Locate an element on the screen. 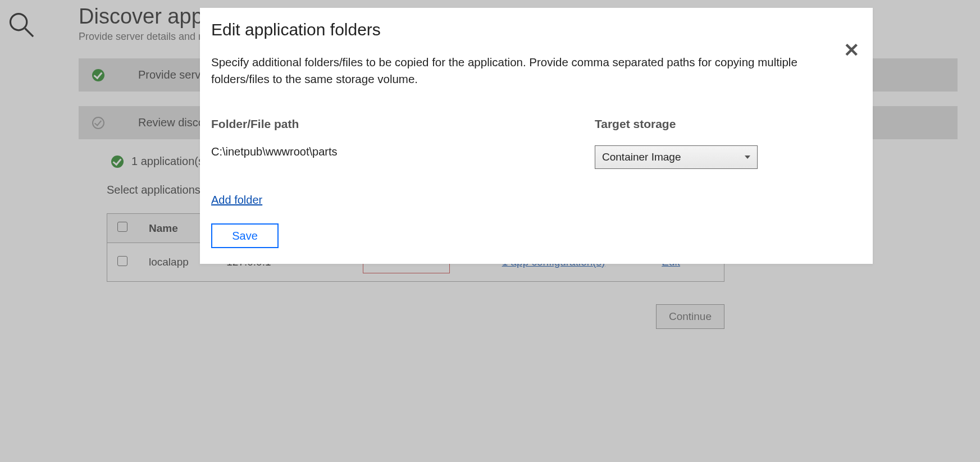 The image size is (980, 462). modal-title: Edit application folders is located at coordinates (536, 30).